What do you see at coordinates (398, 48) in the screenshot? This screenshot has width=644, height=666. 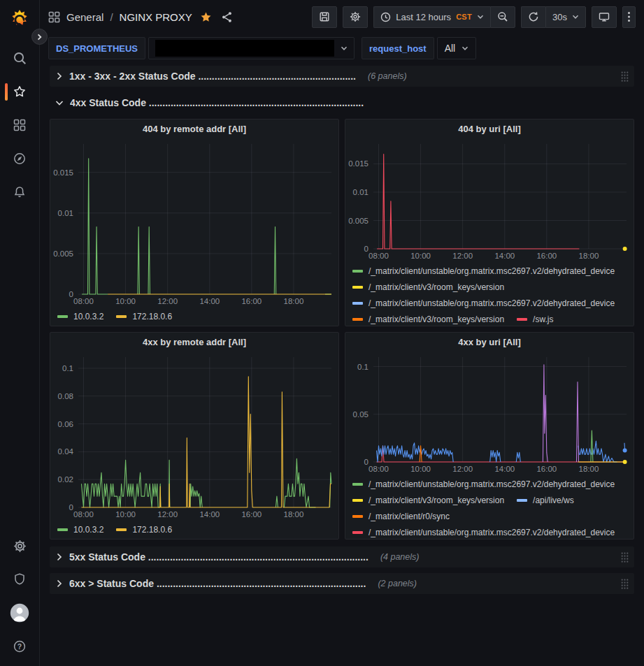 I see `request-host-label: request_host` at bounding box center [398, 48].